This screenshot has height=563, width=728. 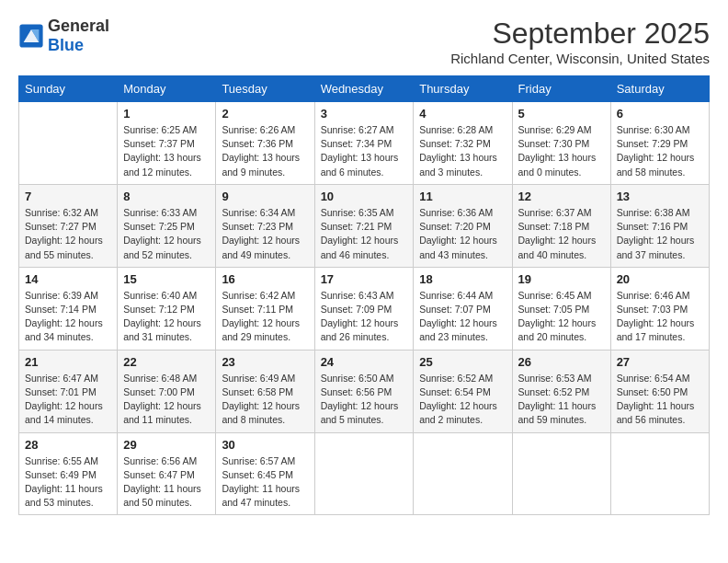 What do you see at coordinates (562, 114) in the screenshot?
I see `day-number: 5` at bounding box center [562, 114].